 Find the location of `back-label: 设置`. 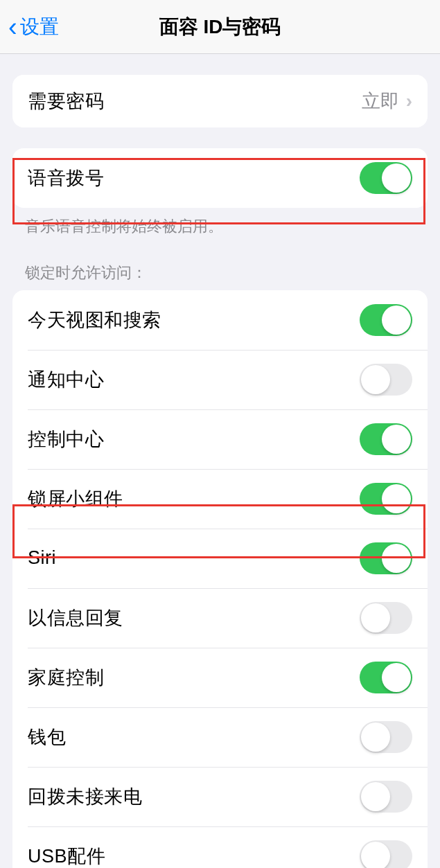

back-label: 设置 is located at coordinates (39, 27).